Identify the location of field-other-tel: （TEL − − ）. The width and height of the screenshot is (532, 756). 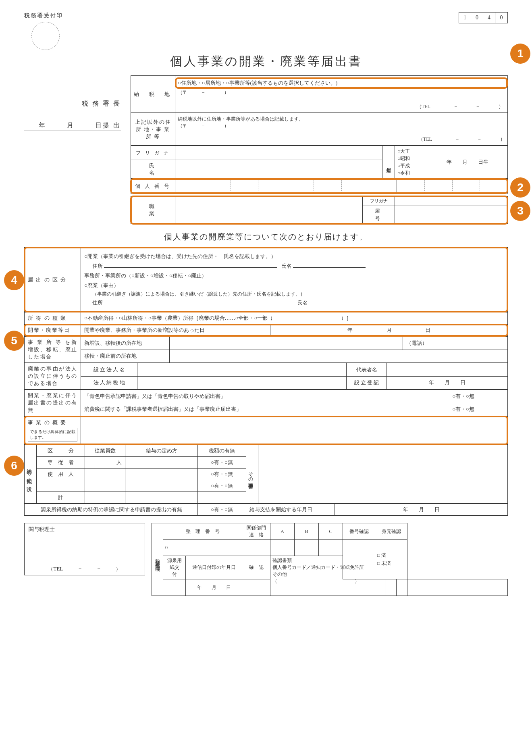
(341, 136).